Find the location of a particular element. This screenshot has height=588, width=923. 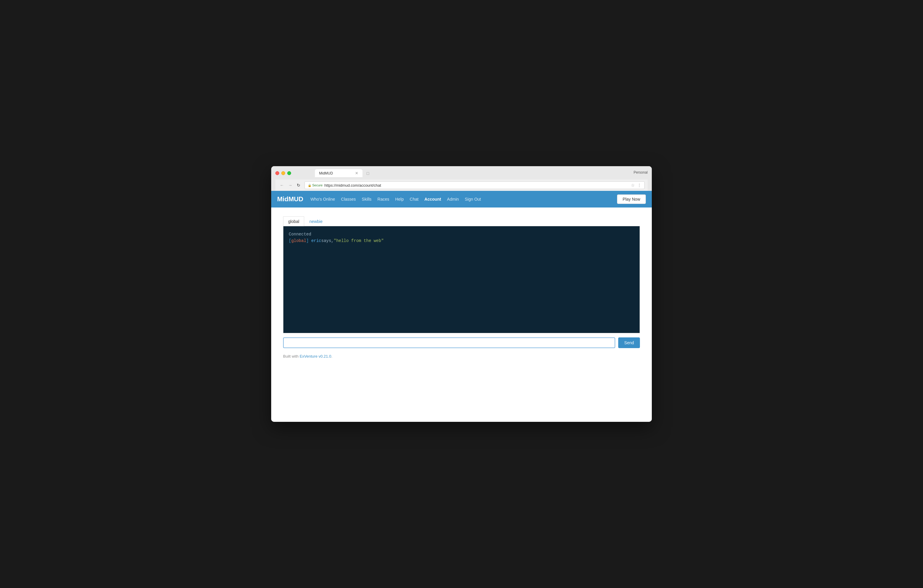

chat-quote: "hello from the web" is located at coordinates (359, 241).